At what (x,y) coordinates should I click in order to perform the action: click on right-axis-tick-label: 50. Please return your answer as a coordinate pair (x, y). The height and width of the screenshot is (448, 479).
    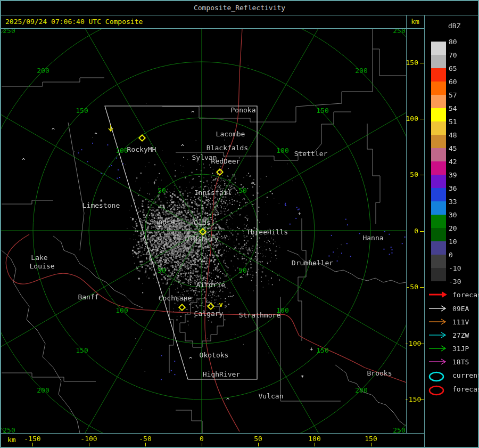
    Looking at the image, I should click on (411, 175).